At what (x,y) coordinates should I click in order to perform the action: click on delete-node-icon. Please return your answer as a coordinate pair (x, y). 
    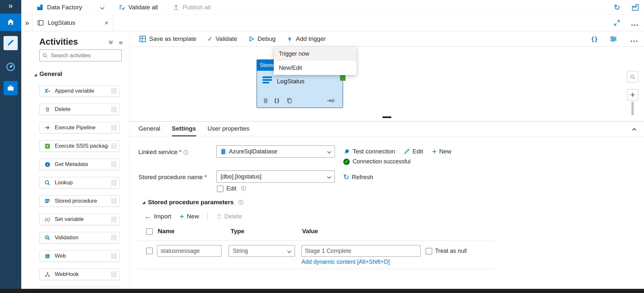
    Looking at the image, I should click on (266, 101).